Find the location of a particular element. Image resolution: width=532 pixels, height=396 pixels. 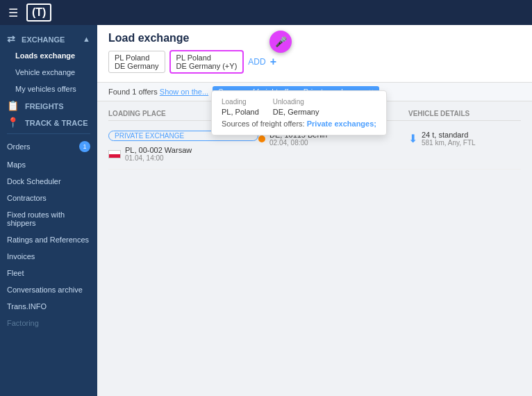

sidebar-item-invoices: Invoices is located at coordinates (49, 256).